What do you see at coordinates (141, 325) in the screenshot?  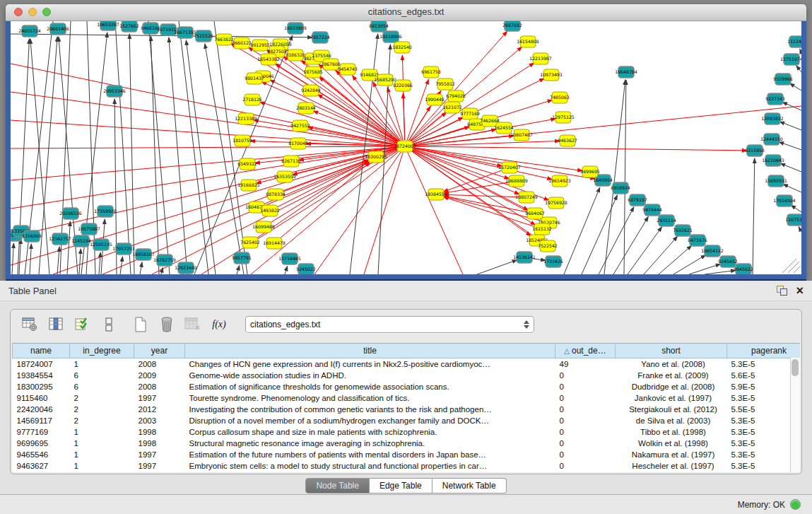 I see `new-column-button` at bounding box center [141, 325].